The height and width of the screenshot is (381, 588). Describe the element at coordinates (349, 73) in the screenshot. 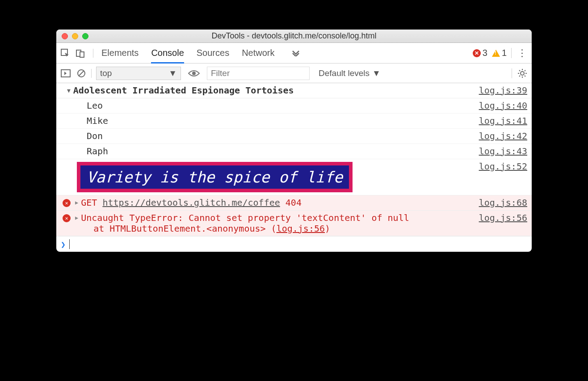

I see `log-levels-select: Default levels ▼` at that location.